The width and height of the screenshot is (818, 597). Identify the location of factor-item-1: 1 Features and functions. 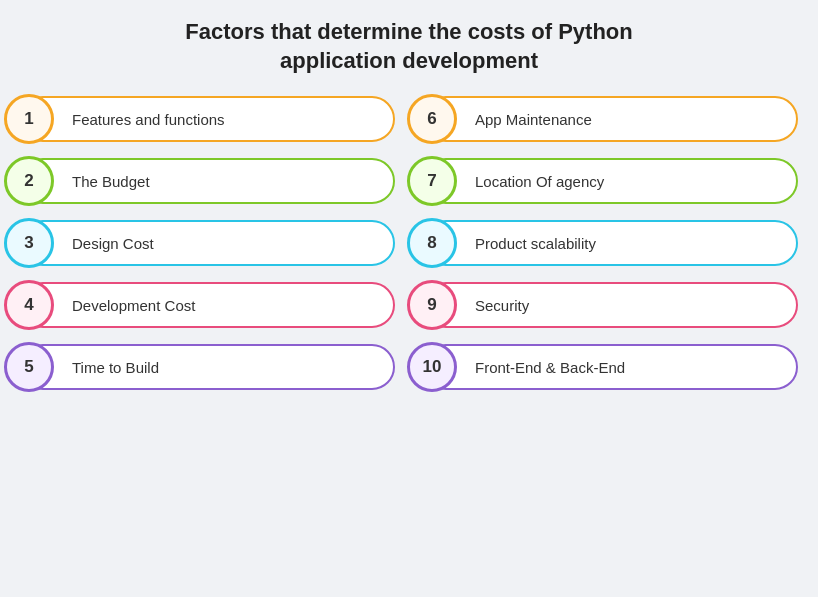
(208, 119).